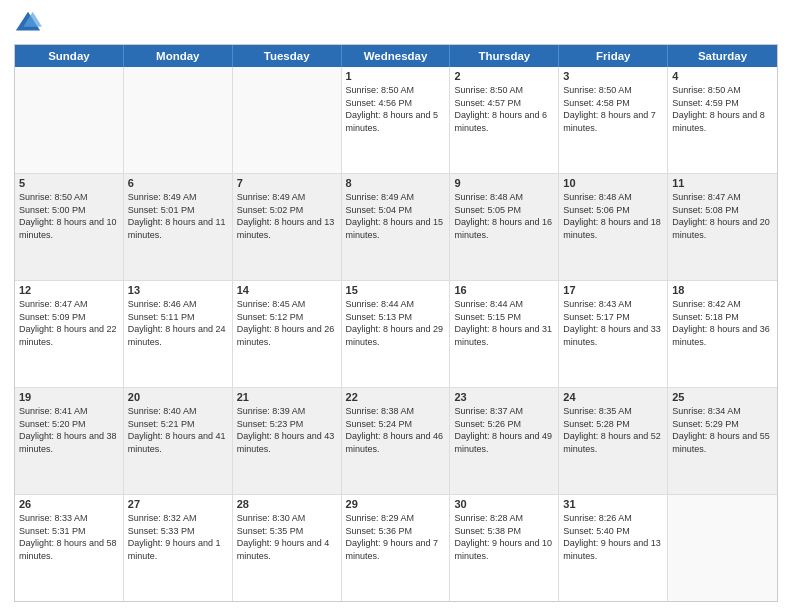 The width and height of the screenshot is (792, 612). Describe the element at coordinates (287, 183) in the screenshot. I see `day-number: 7` at that location.